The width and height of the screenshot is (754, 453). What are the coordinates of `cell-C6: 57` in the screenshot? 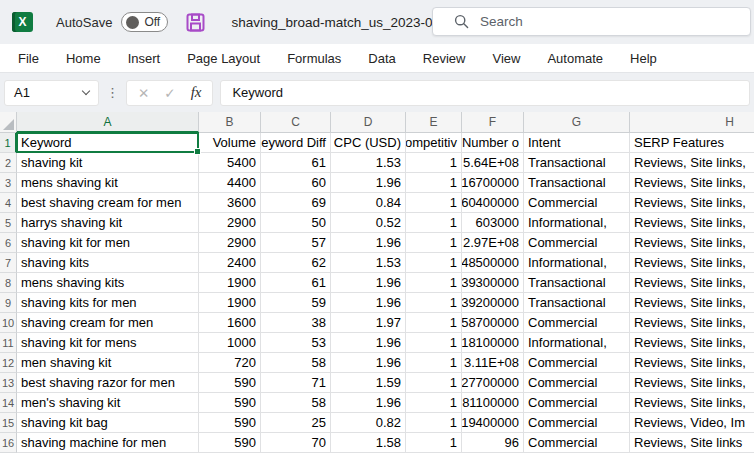 It's located at (296, 243).